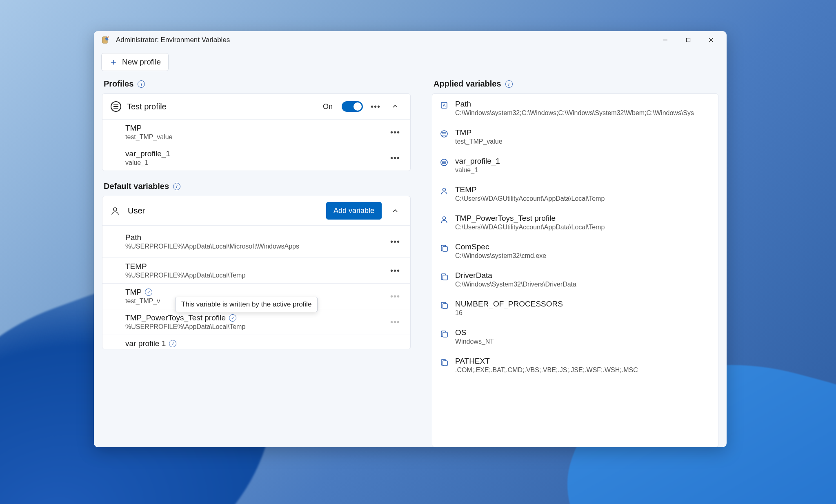 Image resolution: width=836 pixels, height=504 pixels. I want to click on profiles-heading-row: Profiles i, so click(258, 84).